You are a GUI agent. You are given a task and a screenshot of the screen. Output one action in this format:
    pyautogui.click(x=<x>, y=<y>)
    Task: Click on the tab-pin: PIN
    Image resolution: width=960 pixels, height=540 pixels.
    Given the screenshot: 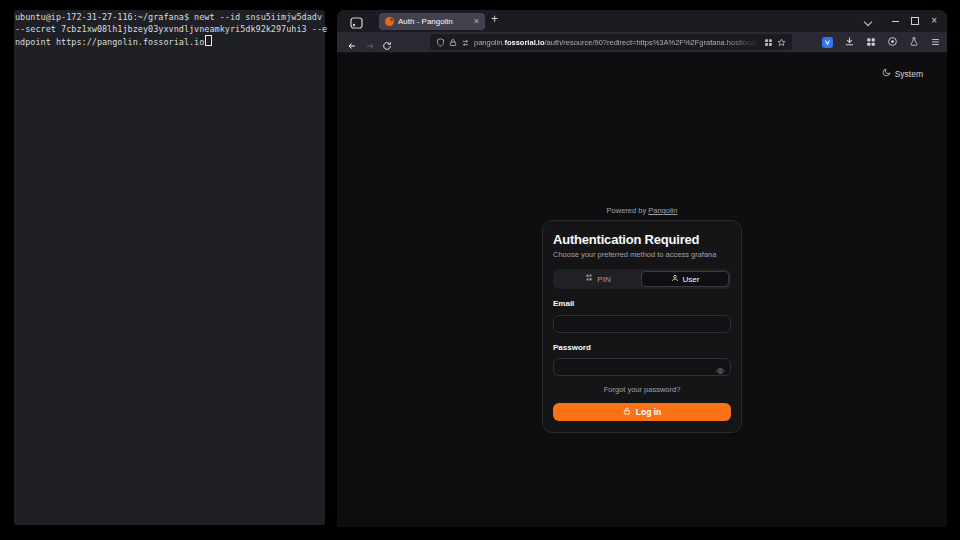 What is the action you would take?
    pyautogui.click(x=598, y=279)
    